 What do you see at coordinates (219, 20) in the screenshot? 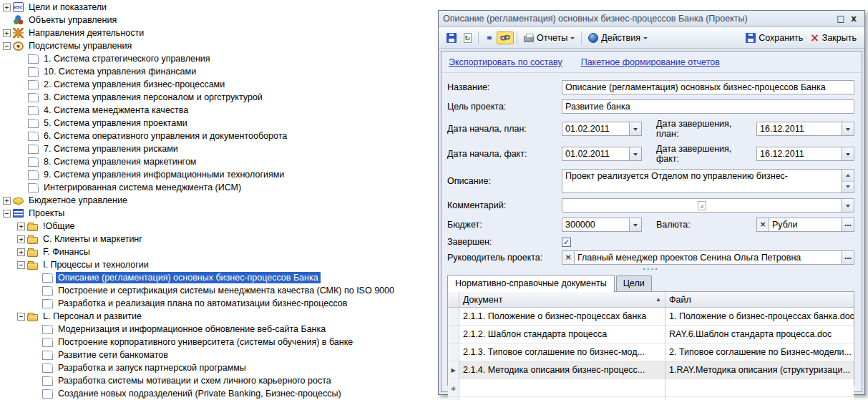
I see `tree-item: Объекты управления` at bounding box center [219, 20].